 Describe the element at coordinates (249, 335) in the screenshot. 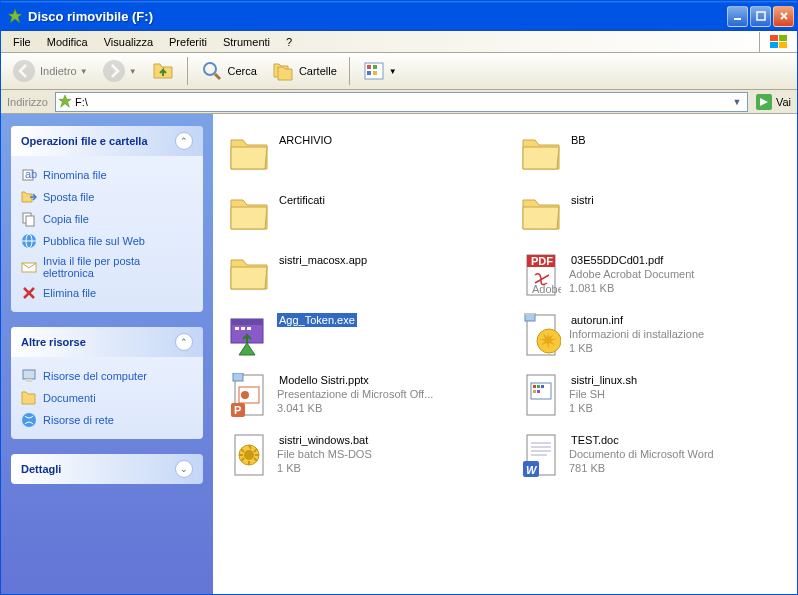

I see `exe-icon` at that location.